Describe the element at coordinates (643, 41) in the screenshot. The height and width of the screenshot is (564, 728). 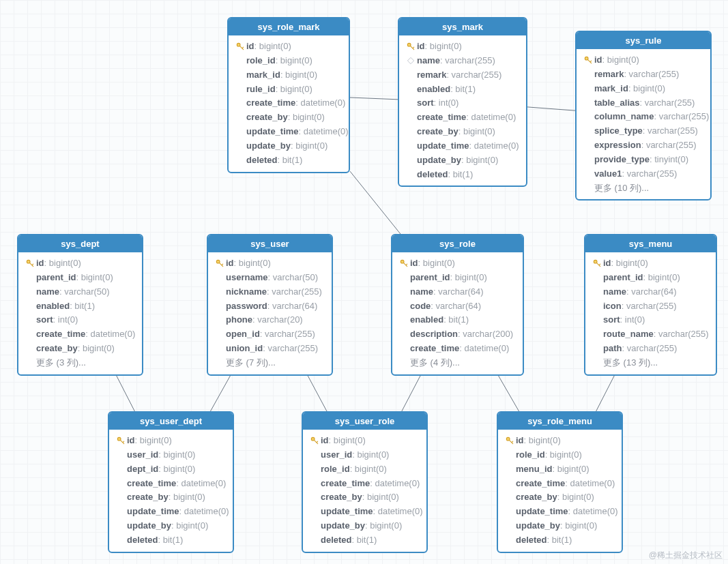
I see `entity-title: sys_rule` at that location.